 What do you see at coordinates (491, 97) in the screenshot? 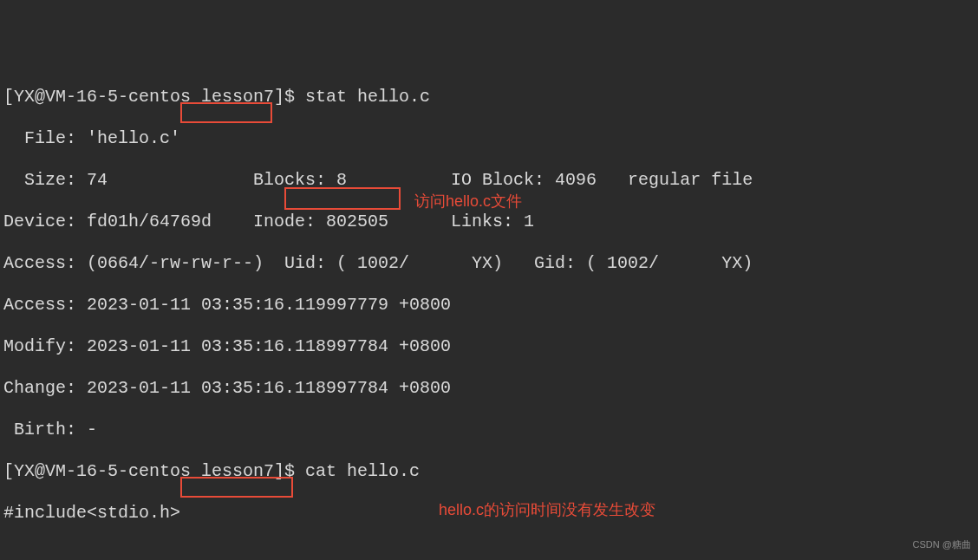
I see `terminal-line: [YX@VM-16-5-centos lesson7]$ stat hello.…` at bounding box center [491, 97].